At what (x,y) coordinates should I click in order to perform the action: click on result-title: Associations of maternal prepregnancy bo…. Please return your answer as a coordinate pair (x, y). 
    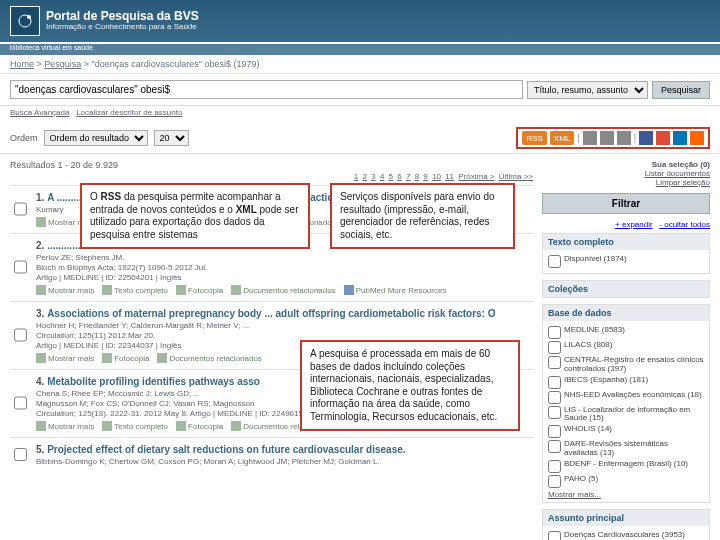
    Looking at the image, I should click on (271, 314).